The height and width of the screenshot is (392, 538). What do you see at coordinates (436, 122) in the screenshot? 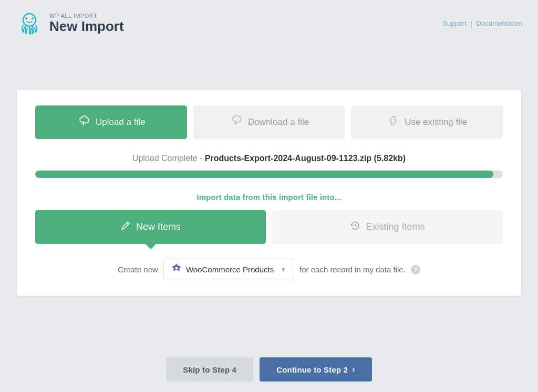
I see `tab-existing-file-label: Use existing file` at bounding box center [436, 122].